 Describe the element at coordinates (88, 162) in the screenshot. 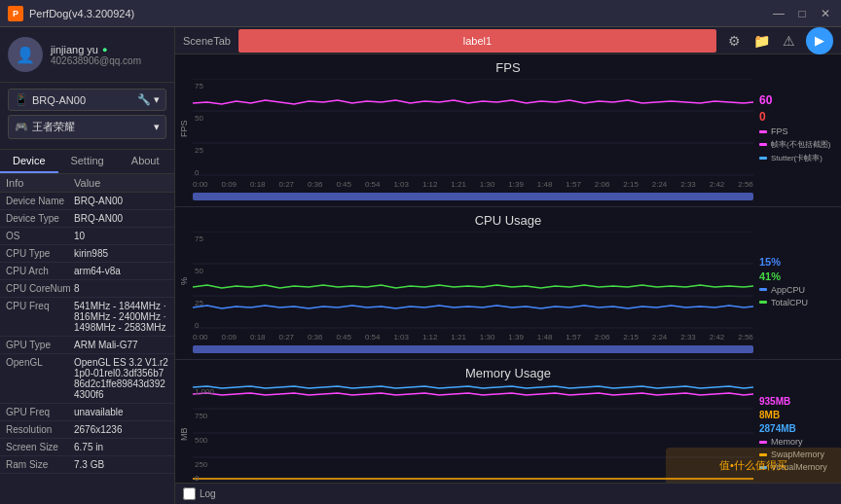

I see `tab-setting: Setting` at that location.